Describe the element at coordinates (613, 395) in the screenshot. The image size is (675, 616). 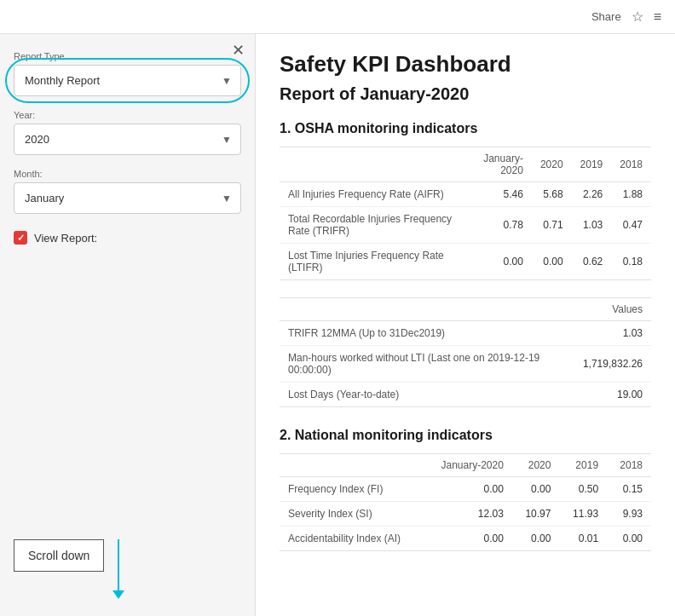
I see `table-cell: 19.00` at that location.